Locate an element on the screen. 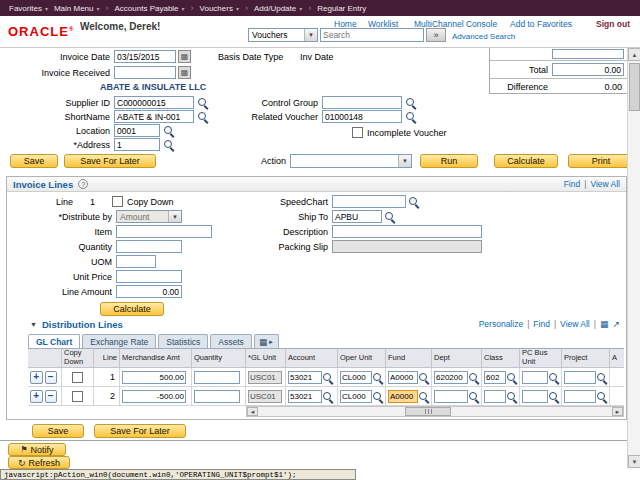 This screenshot has width=640, height=480. control-group-input is located at coordinates (362, 102).